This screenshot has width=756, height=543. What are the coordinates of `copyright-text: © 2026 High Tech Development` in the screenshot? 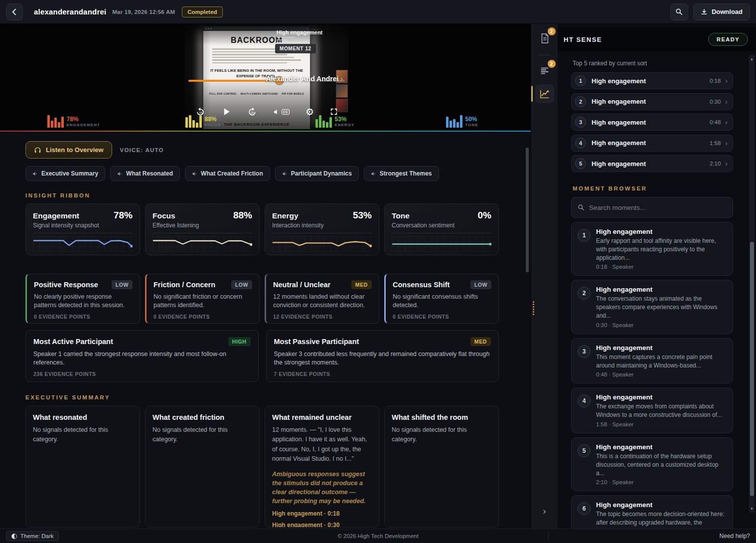 It's located at (378, 536).